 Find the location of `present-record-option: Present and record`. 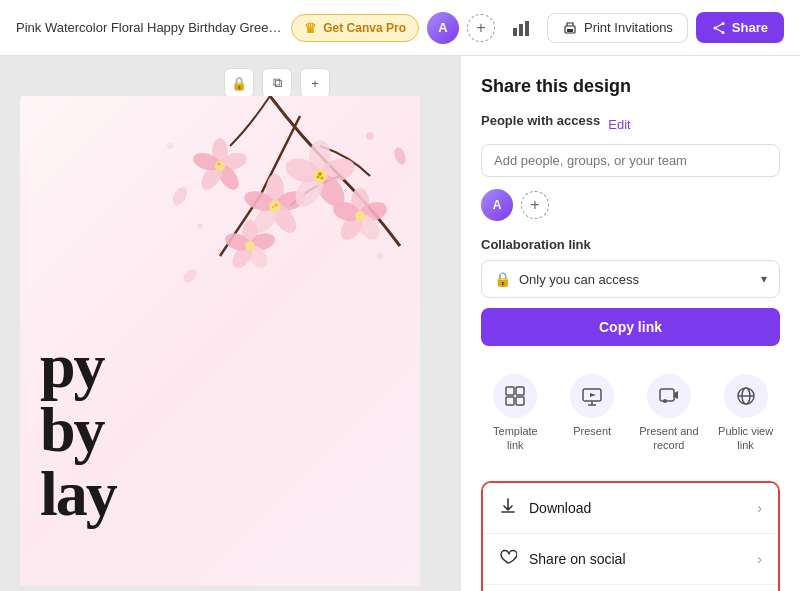

present-record-option: Present and record is located at coordinates (670, 414).